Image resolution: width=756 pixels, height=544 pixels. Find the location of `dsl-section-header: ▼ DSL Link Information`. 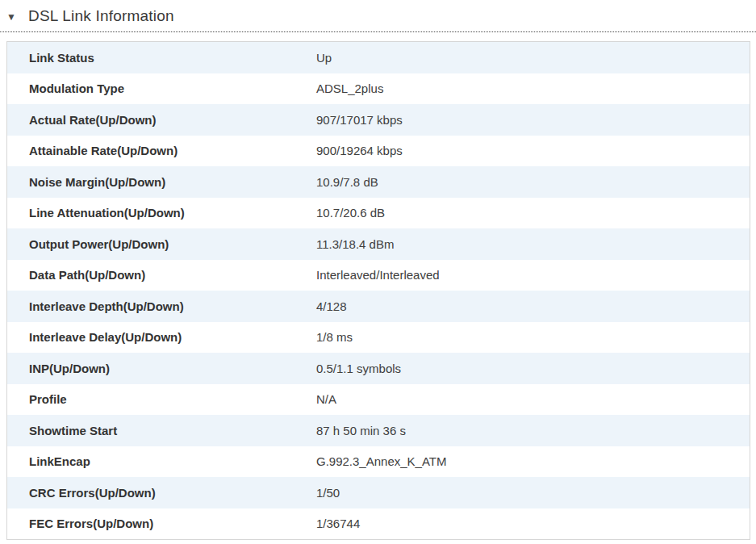

dsl-section-header: ▼ DSL Link Information is located at coordinates (378, 16).